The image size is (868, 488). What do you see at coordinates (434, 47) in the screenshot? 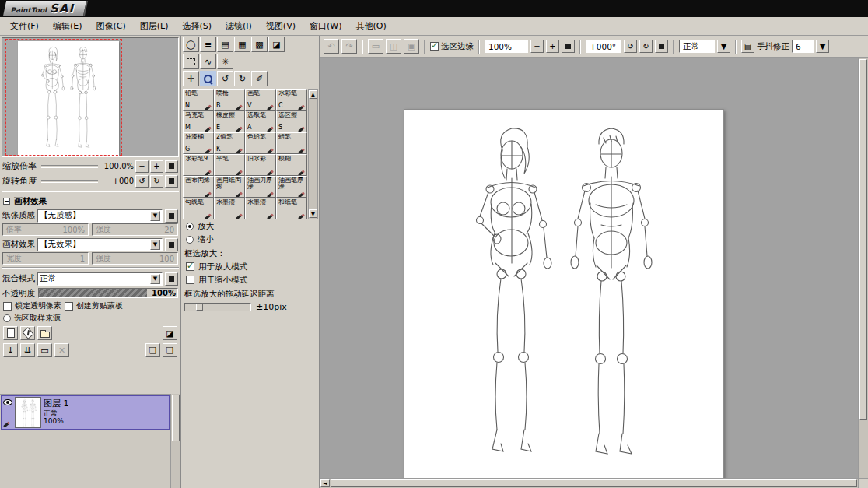
I see `selection-edge-checkbox` at bounding box center [434, 47].